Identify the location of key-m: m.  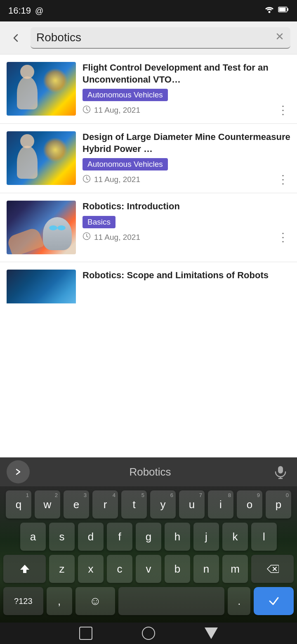
(235, 569).